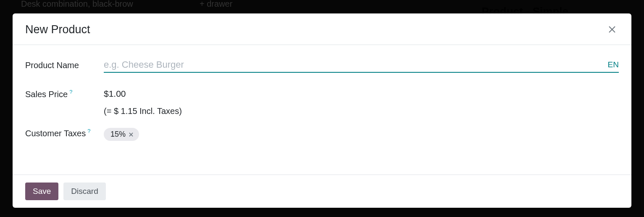 The width and height of the screenshot is (644, 217). What do you see at coordinates (322, 65) in the screenshot?
I see `product-name-row: Product Name EN` at bounding box center [322, 65].